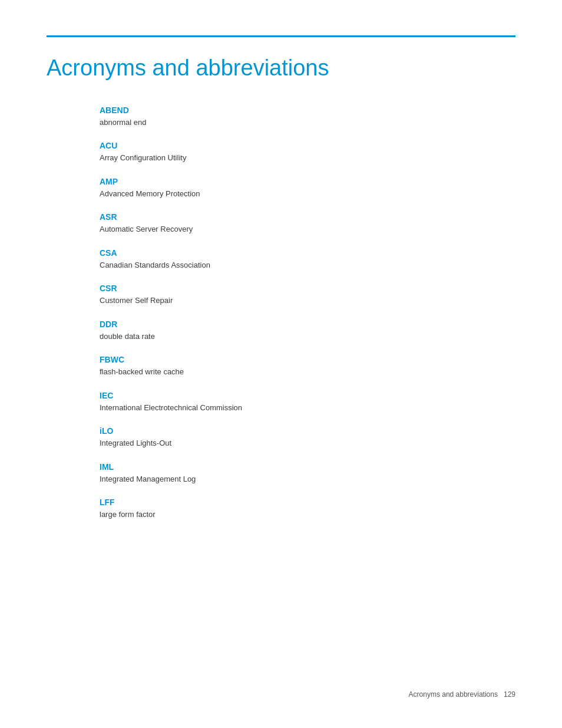 Image resolution: width=562 pixels, height=728 pixels. What do you see at coordinates (308, 123) in the screenshot?
I see `acronym-definition: abnormal end` at bounding box center [308, 123].